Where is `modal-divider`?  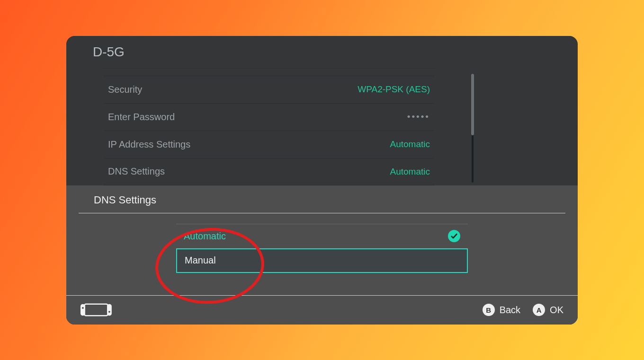
modal-divider is located at coordinates (322, 213).